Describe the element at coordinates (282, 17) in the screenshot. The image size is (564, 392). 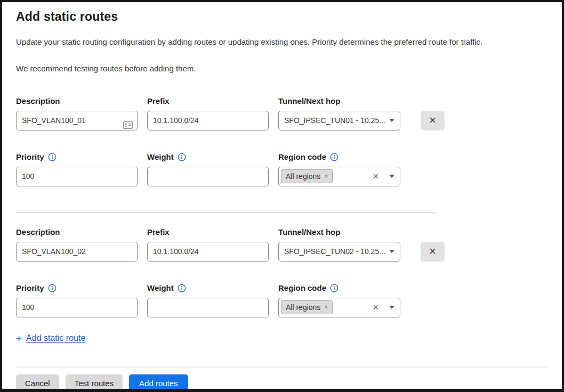
I see `page-title: Add static routes` at that location.